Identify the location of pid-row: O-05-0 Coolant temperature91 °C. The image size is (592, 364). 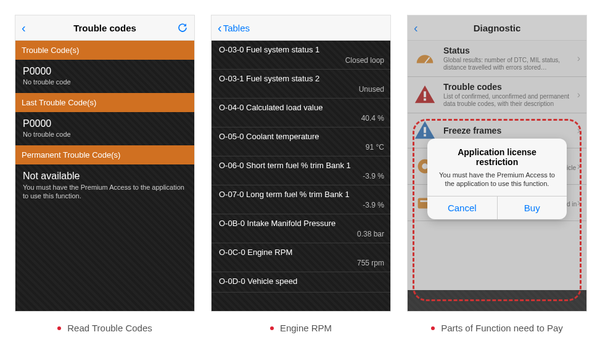
(301, 142).